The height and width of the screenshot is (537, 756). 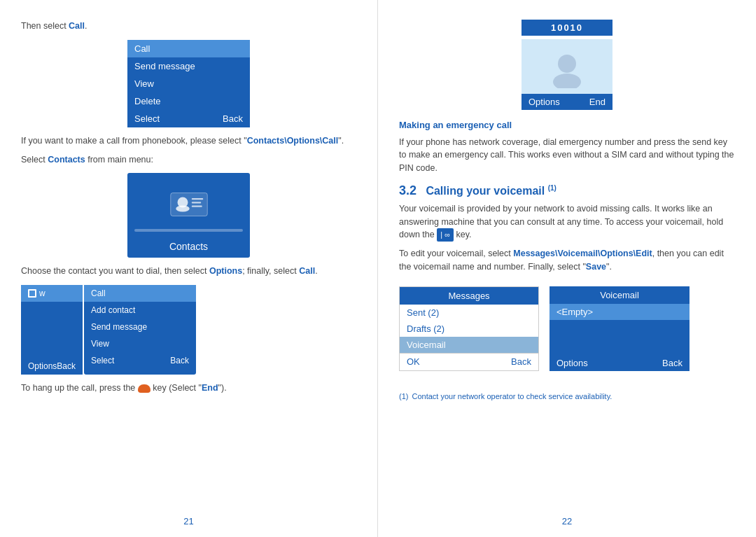 What do you see at coordinates (620, 337) in the screenshot?
I see `vm-space` at bounding box center [620, 337].